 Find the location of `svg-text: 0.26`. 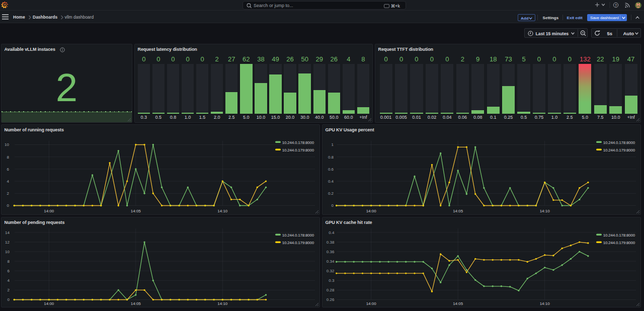

svg-text: 0.26 is located at coordinates (331, 300).